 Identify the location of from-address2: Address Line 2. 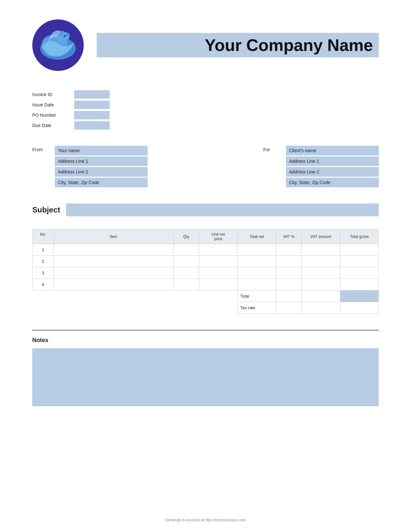
(101, 172).